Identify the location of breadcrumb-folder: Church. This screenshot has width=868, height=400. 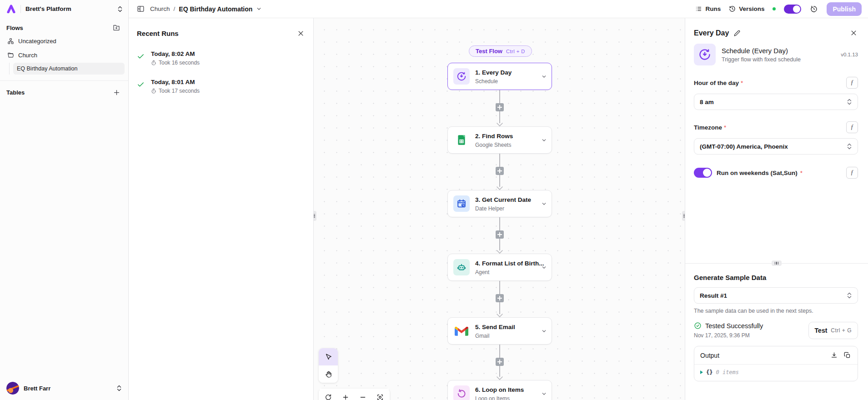
(160, 9).